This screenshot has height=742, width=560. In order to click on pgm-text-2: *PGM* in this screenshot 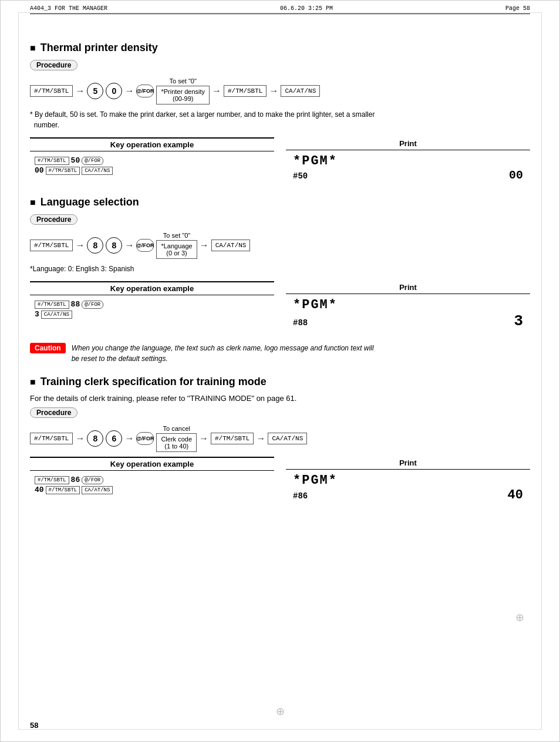, I will do `click(408, 305)`.